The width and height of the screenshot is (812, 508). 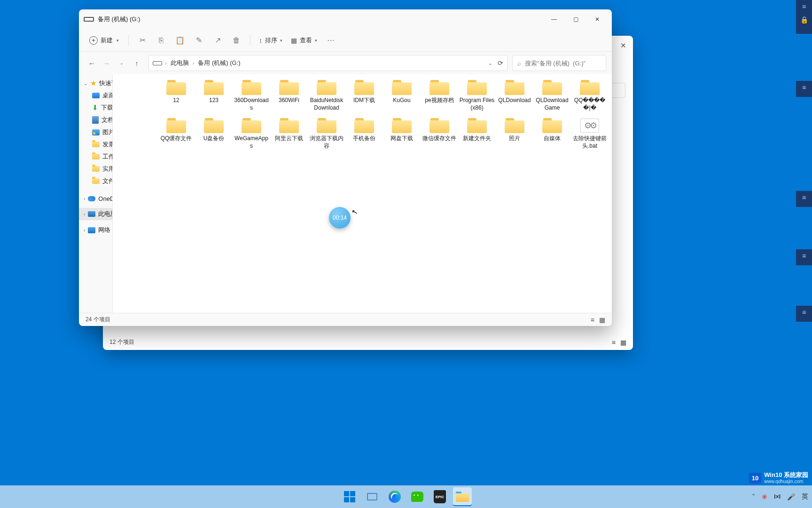 I want to click on file-item: 微信缓存文件, so click(x=439, y=134).